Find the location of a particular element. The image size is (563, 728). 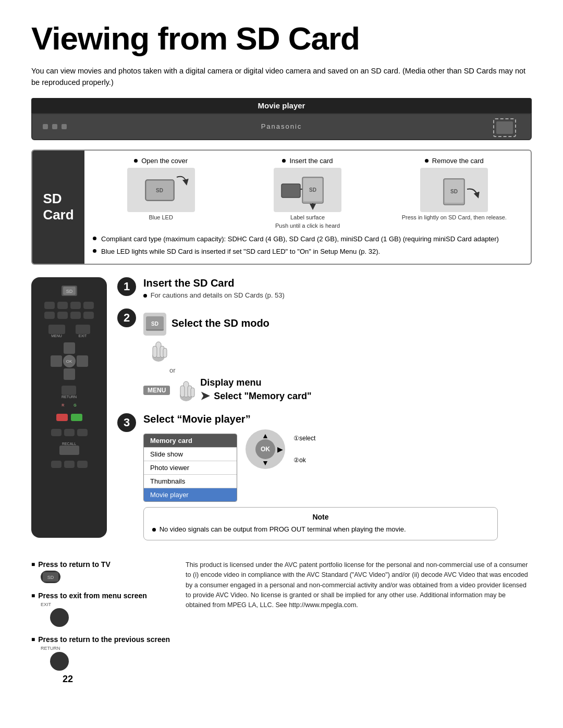

press-item-2: Press to exit from menu screen EXIT is located at coordinates (101, 609).